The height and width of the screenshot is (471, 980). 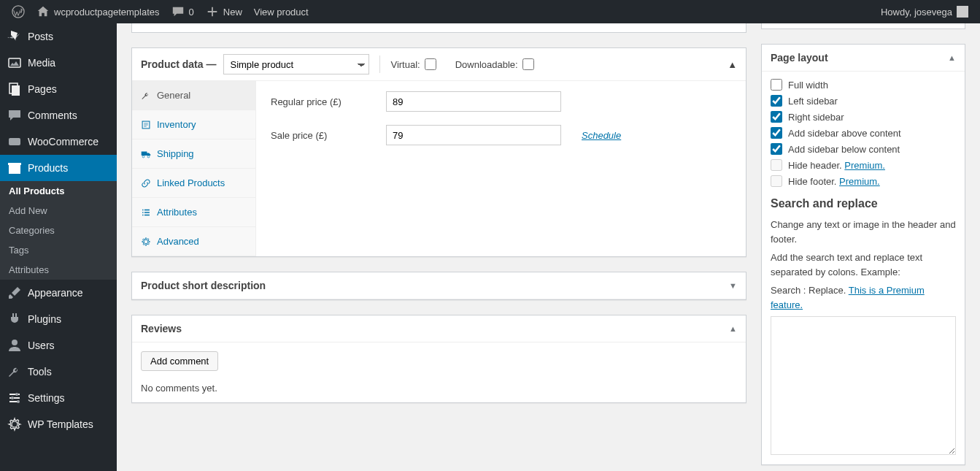 I want to click on sidebar-item-users: Users, so click(x=58, y=345).